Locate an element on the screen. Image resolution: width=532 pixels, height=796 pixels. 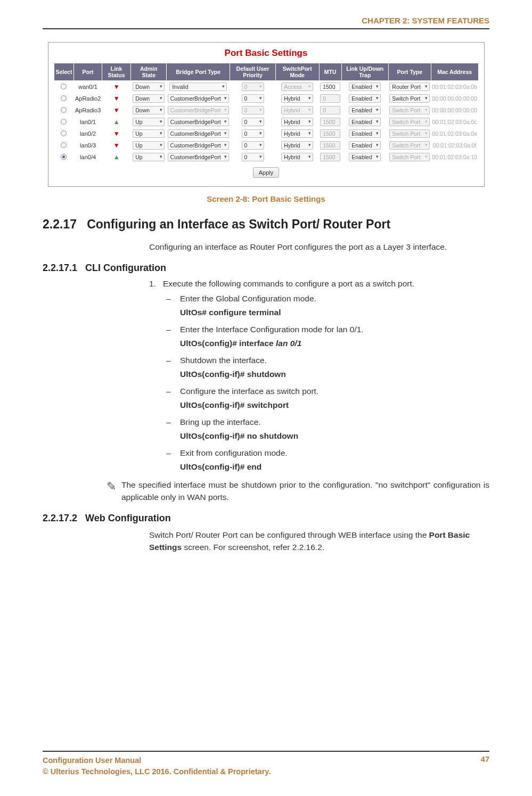
screenshot-title: Port Basic Settings is located at coordinates (266, 53).